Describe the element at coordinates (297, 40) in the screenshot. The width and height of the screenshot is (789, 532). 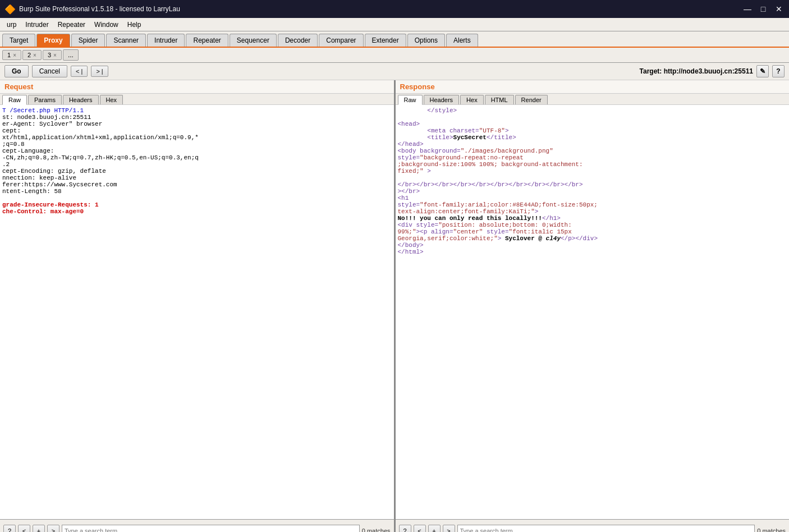
I see `tab-decoder: Decoder` at that location.